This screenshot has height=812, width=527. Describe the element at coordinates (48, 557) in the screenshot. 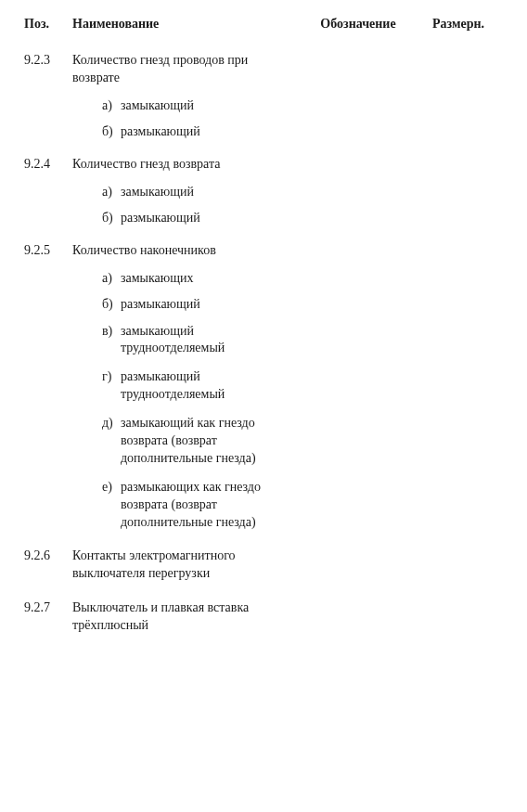

I see `row-number: 9.2.6` at that location.